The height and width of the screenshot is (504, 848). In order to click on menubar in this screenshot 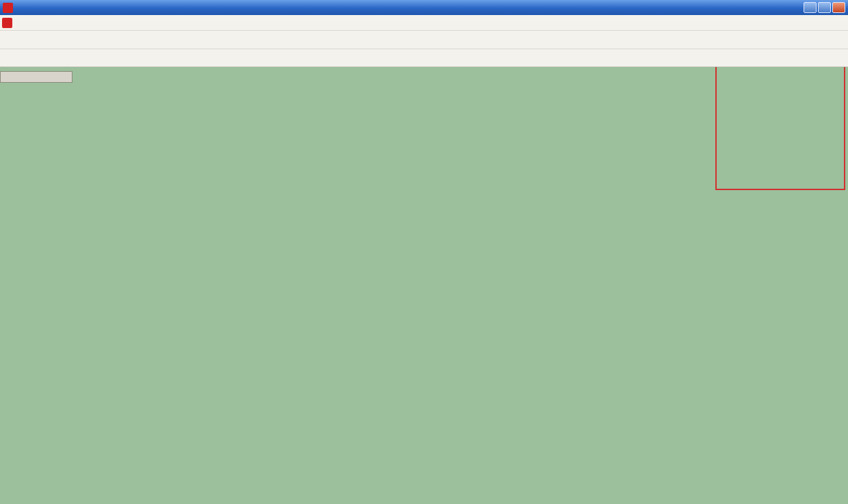, I will do `click(424, 23)`.